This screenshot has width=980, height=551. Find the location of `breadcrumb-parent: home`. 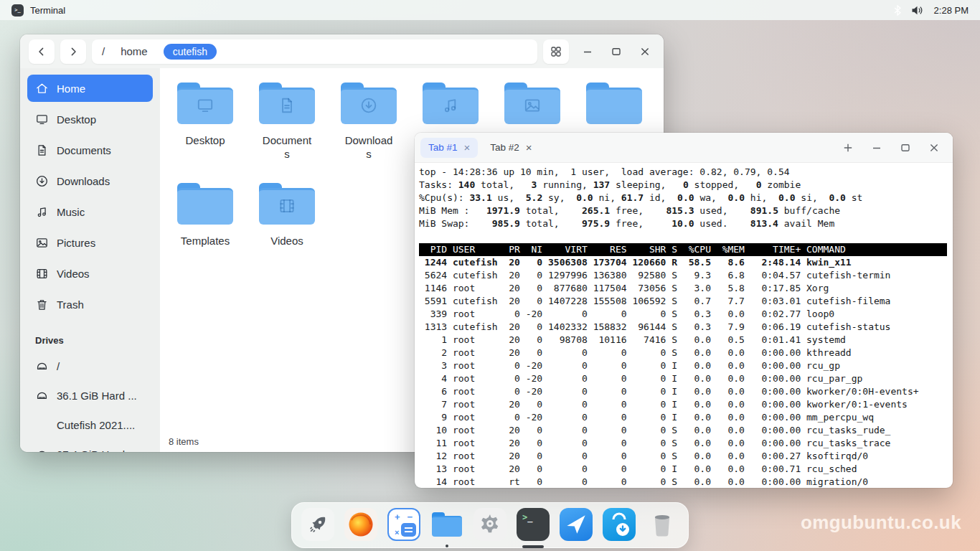

breadcrumb-parent: home is located at coordinates (134, 52).